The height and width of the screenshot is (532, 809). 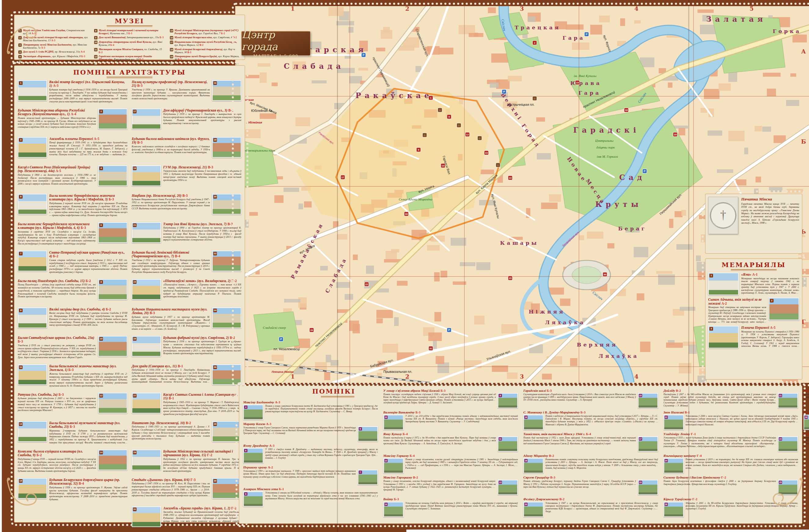 What do you see at coordinates (536, 456) in the screenshot?
I see `monument-name: Адаму Міцкевічу` at bounding box center [536, 456].